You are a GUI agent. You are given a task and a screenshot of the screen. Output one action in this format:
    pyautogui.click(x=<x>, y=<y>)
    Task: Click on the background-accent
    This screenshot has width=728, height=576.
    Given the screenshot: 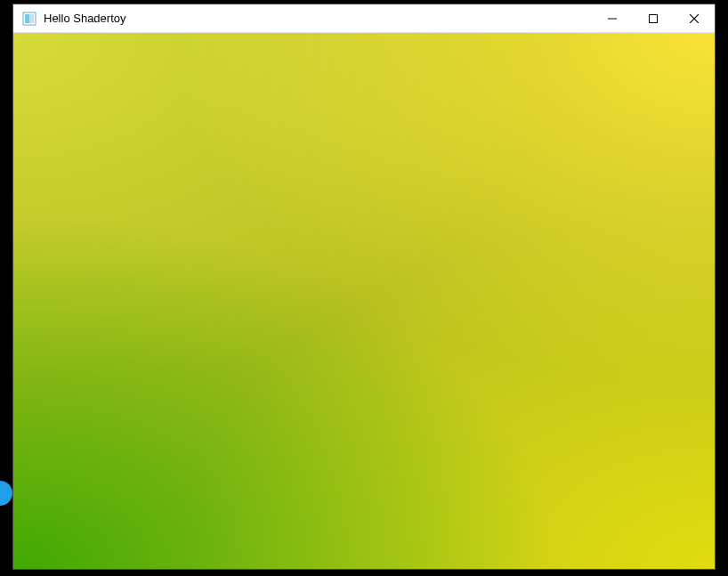 What is the action you would take?
    pyautogui.click(x=6, y=493)
    